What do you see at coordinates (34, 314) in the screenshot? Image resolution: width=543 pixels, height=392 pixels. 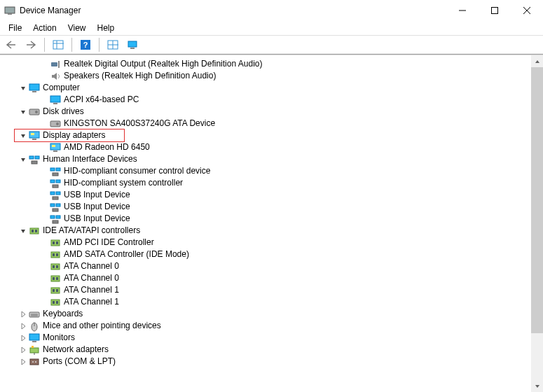 I see `keyboard-icon` at bounding box center [34, 314].